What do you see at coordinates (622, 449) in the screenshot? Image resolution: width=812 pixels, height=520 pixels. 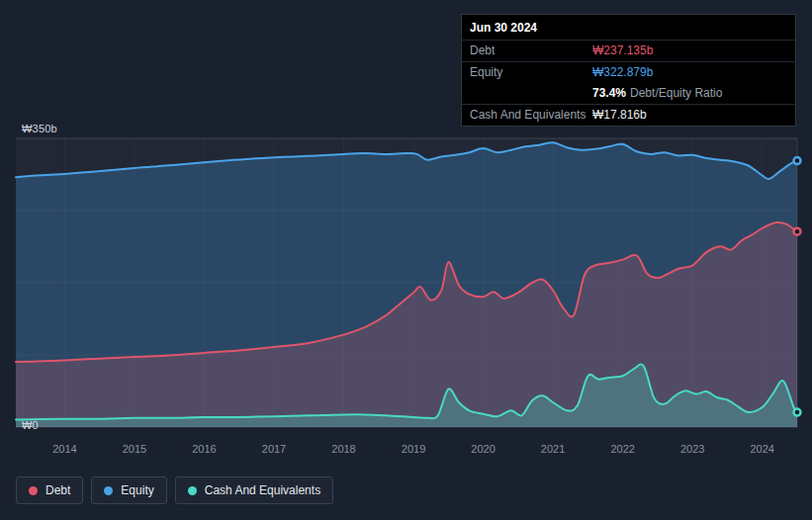 I see `x-axis-label: 2022` at bounding box center [622, 449].